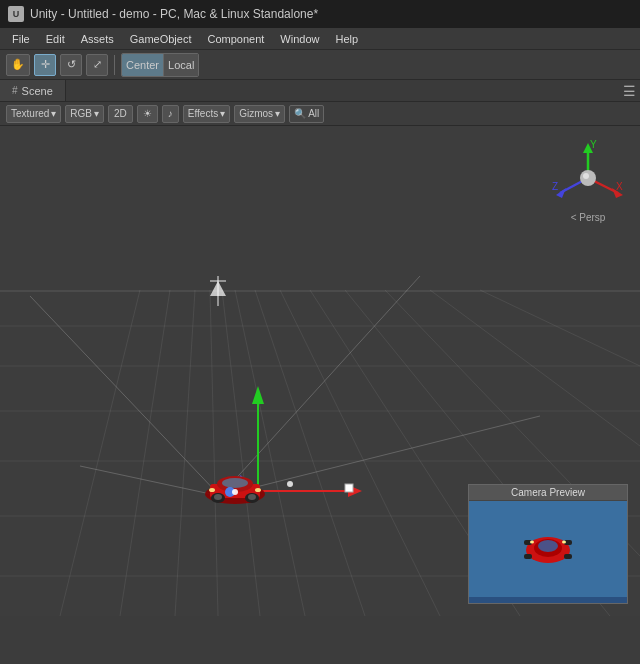  I want to click on menu-bar: File Edit Assets GameObject Component Wi…, so click(320, 39).